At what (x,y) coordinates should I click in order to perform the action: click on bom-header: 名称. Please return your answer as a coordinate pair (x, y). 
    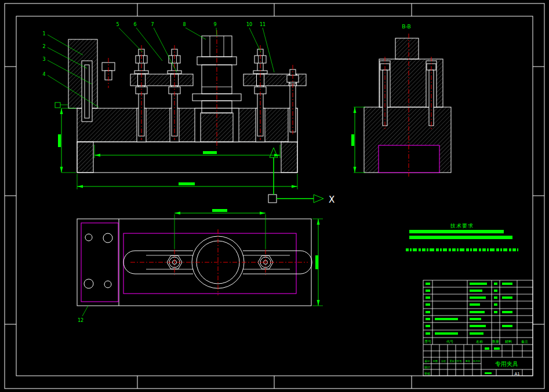
    Looking at the image, I should click on (479, 342).